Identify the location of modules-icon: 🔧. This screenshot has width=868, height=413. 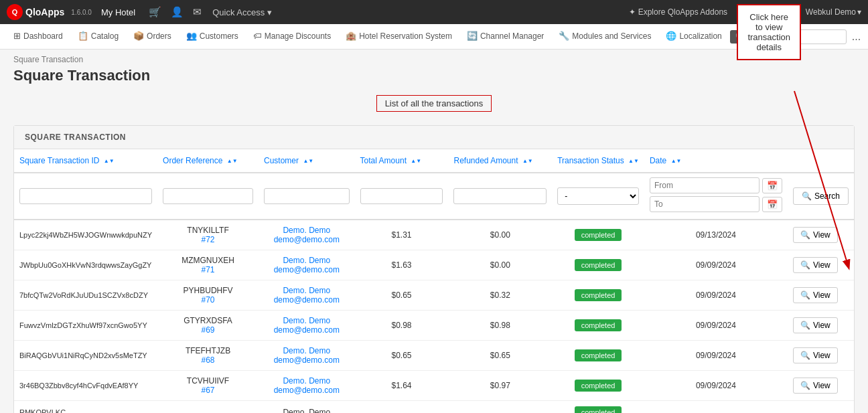
(564, 36).